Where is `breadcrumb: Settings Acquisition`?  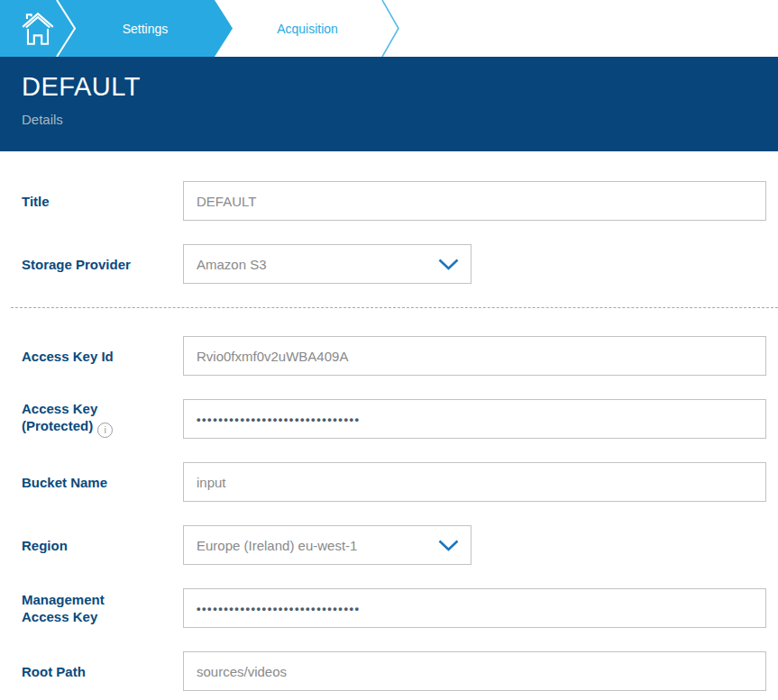
breadcrumb: Settings Acquisition is located at coordinates (389, 29).